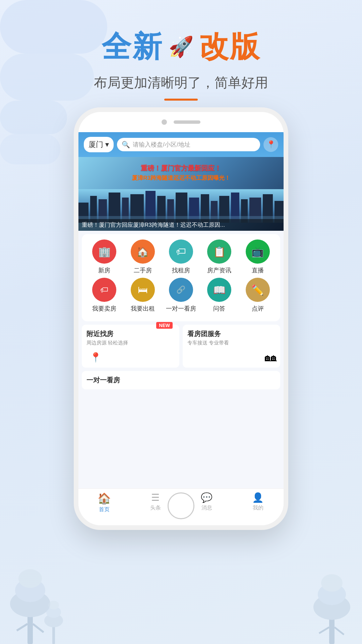  What do you see at coordinates (181, 252) in the screenshot?
I see `rent-icon: 🏷` at bounding box center [181, 252].